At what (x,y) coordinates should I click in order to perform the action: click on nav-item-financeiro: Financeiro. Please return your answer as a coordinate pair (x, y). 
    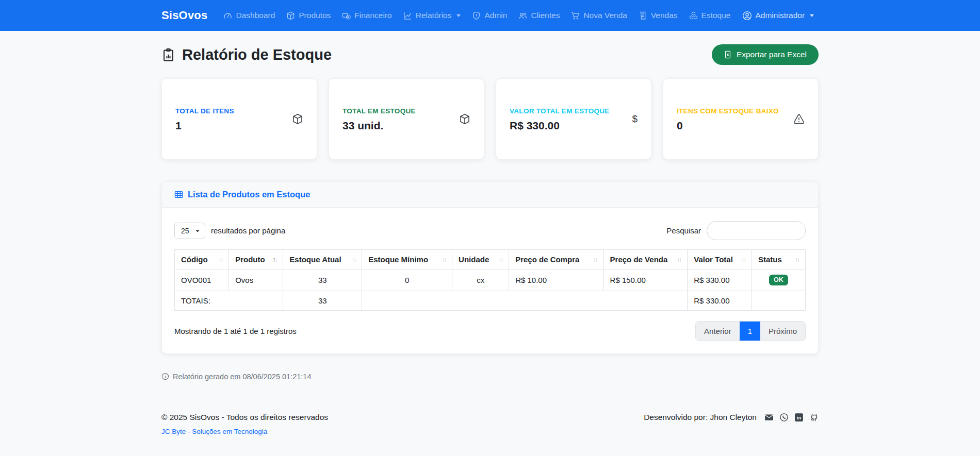
    Looking at the image, I should click on (367, 15).